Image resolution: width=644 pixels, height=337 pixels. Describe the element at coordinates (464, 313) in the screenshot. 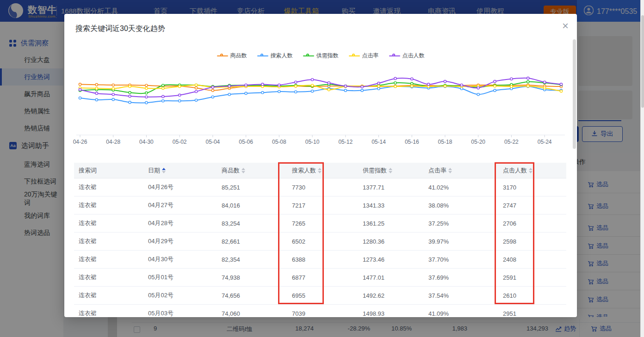

I see `table-cell: 41.09%` at that location.